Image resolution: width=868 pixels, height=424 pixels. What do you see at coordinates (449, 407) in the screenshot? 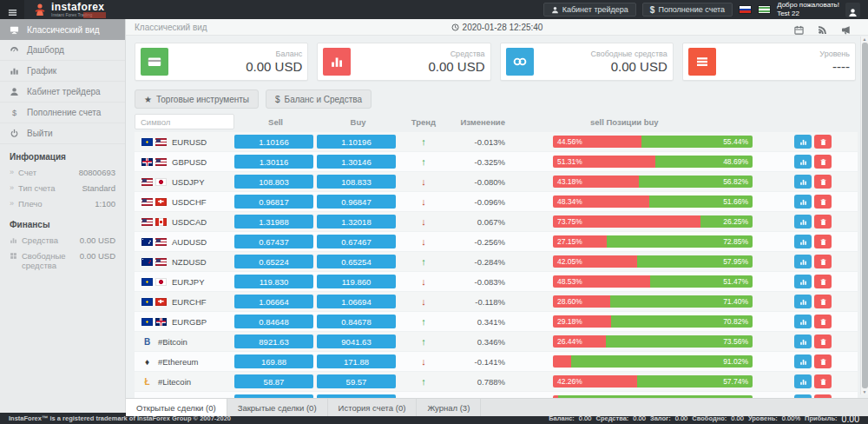
I see `tab-журнал: Журнал (3)` at bounding box center [449, 407].